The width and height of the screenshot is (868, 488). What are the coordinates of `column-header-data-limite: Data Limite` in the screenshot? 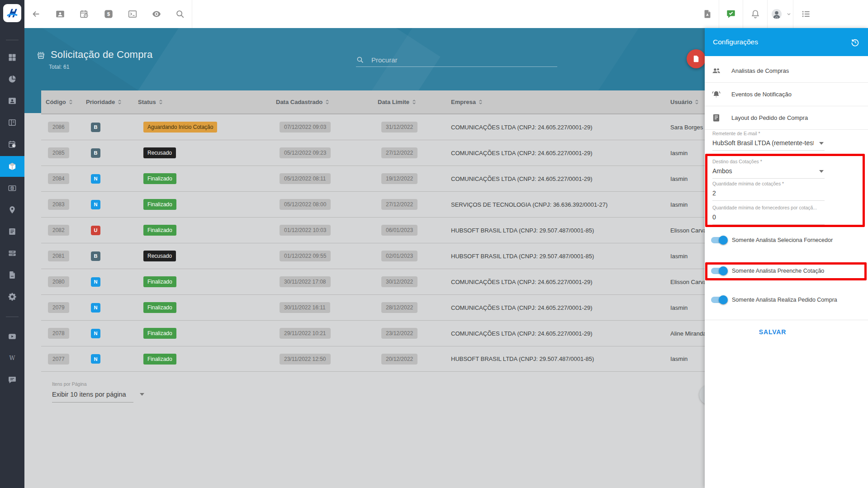 It's located at (414, 102).